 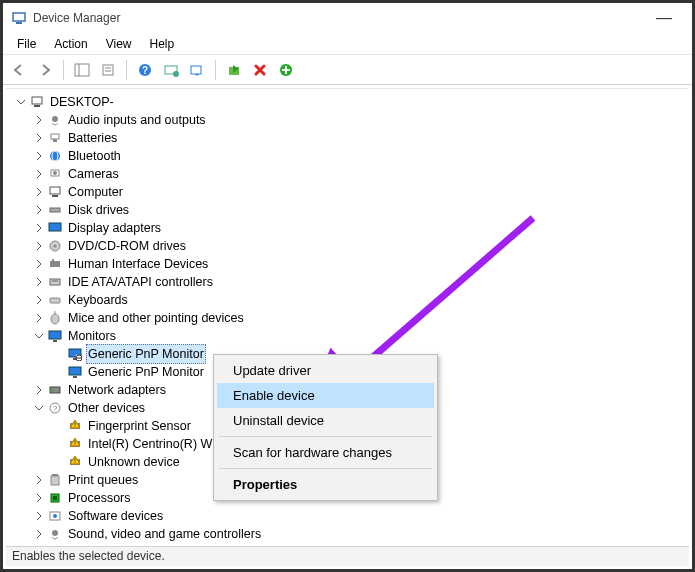 I want to click on item-label: Processors, so click(x=100, y=498).